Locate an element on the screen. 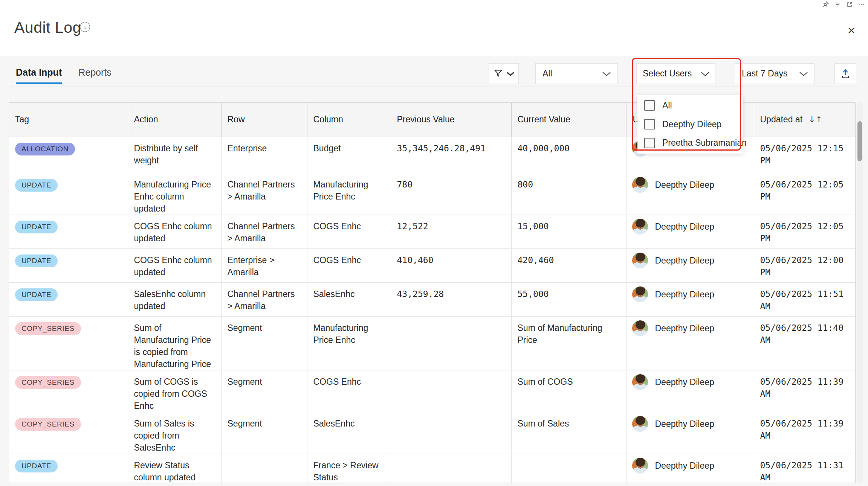  cell-previous-value: 12,522 is located at coordinates (451, 232).